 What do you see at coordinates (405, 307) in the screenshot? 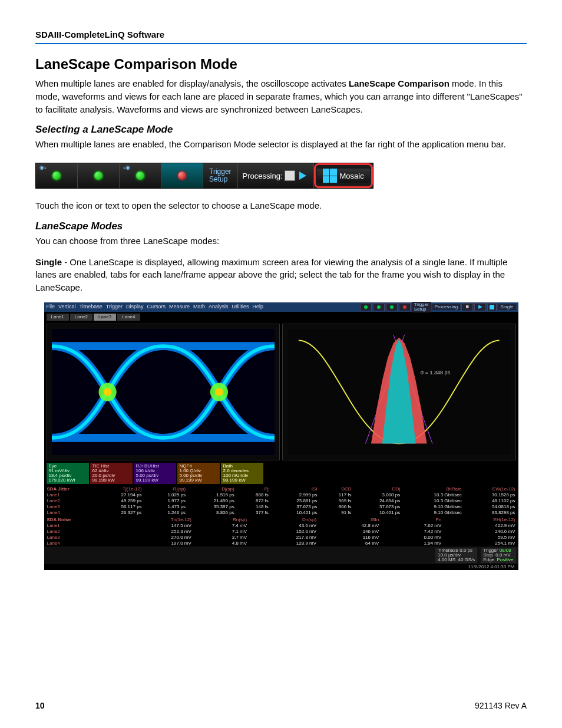
I see `scope-lane4-icon` at bounding box center [405, 307].